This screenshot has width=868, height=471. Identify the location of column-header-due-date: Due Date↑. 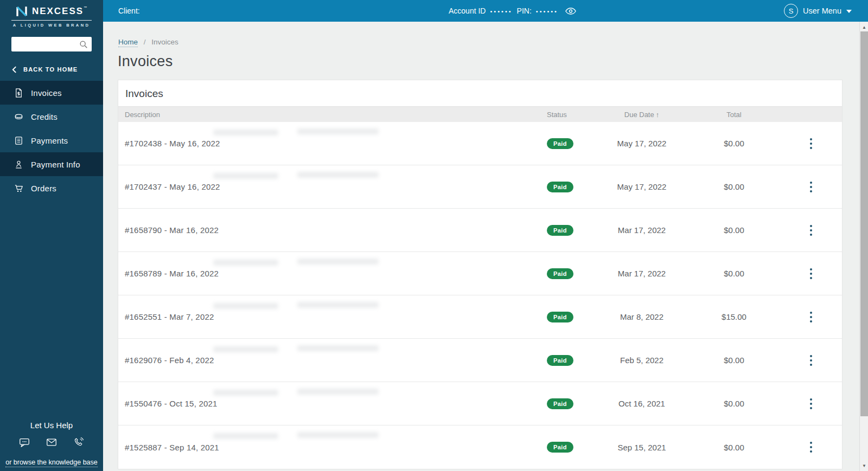
(642, 115).